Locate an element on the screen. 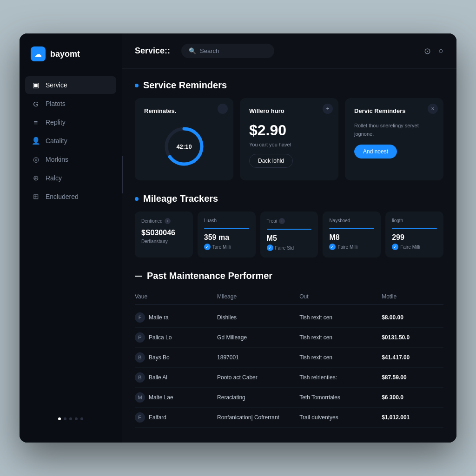  row-icon-3: B is located at coordinates (140, 377).